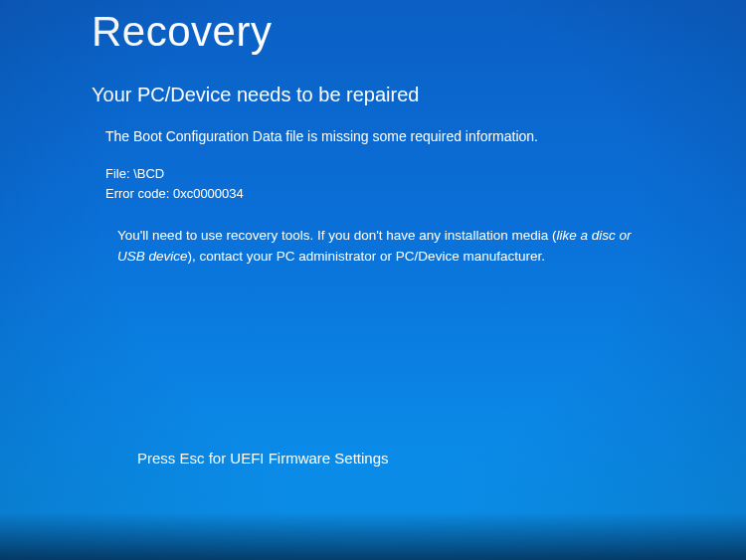  Describe the element at coordinates (426, 184) in the screenshot. I see `error-details-block: File: \BCD Error code: 0xc0000034` at that location.